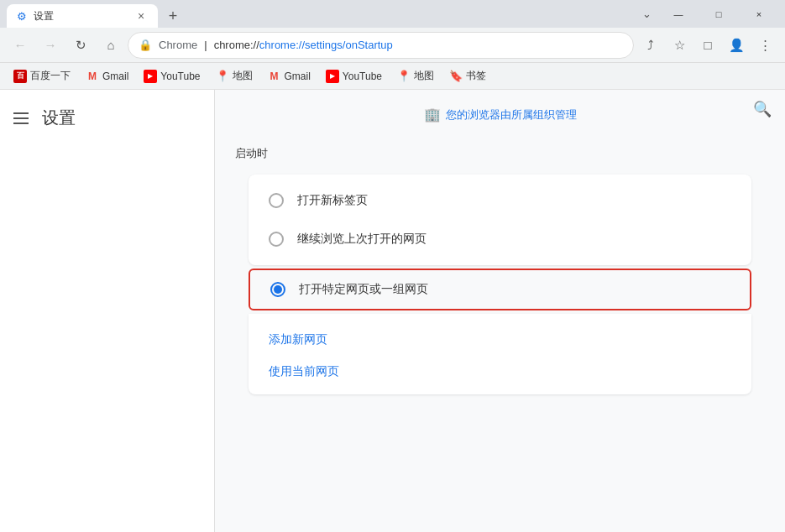 The width and height of the screenshot is (785, 532). Describe the element at coordinates (20, 76) in the screenshot. I see `baidu-icon: 百` at that location.